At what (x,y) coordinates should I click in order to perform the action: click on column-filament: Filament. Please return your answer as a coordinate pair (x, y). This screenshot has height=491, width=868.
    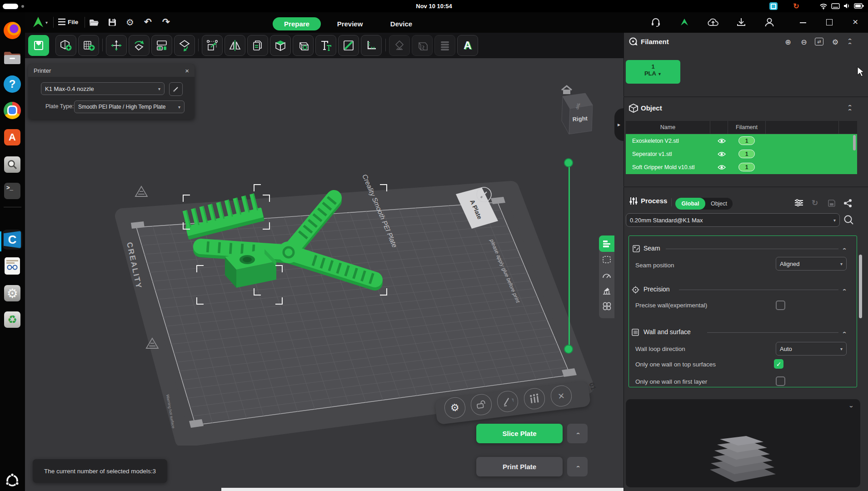
    Looking at the image, I should click on (746, 127).